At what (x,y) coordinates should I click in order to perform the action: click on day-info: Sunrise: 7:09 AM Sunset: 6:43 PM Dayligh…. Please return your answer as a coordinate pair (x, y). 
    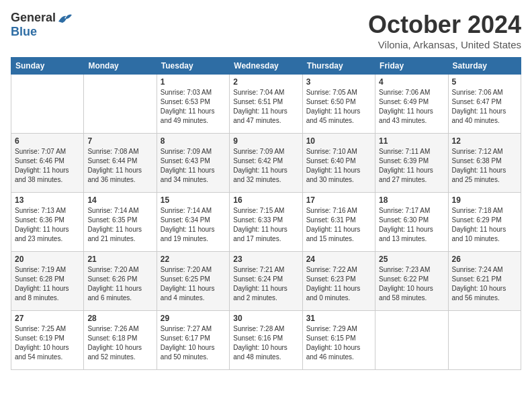
    Looking at the image, I should click on (193, 166).